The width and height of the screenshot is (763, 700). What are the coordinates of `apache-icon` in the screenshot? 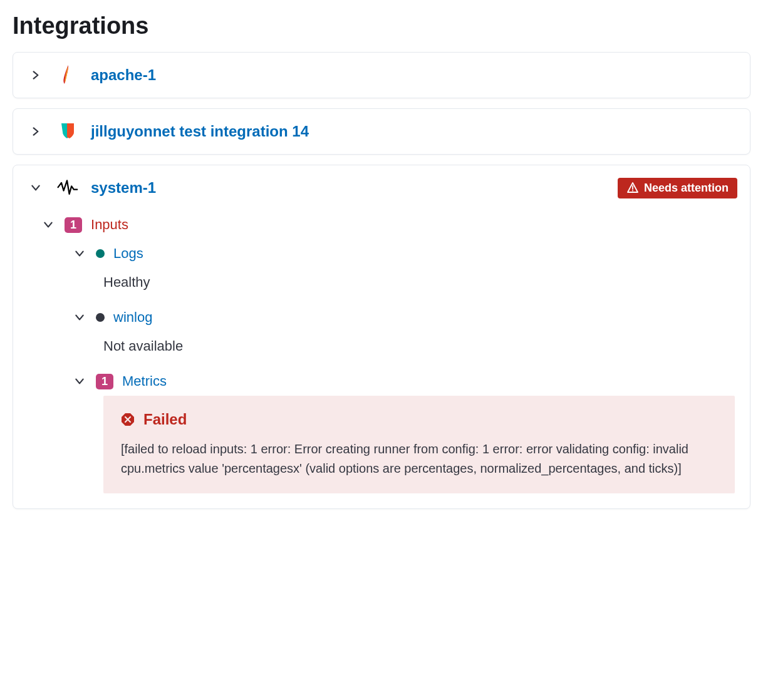 It's located at (67, 75).